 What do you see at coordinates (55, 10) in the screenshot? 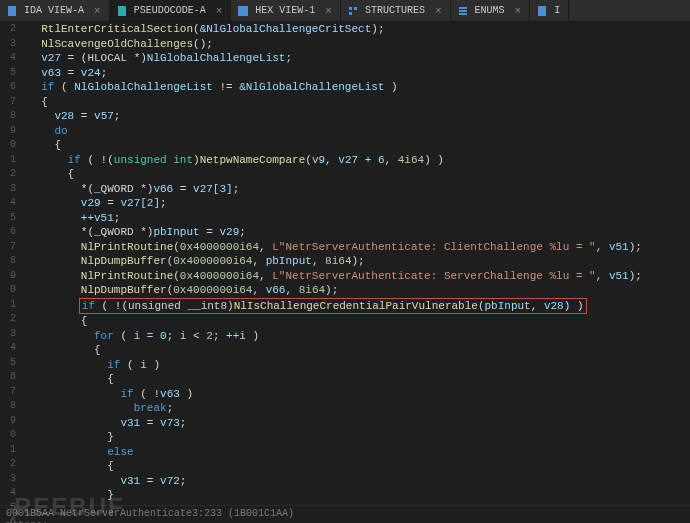
I see `tab-ida-view: IDA VIEW-A×` at bounding box center [55, 10].